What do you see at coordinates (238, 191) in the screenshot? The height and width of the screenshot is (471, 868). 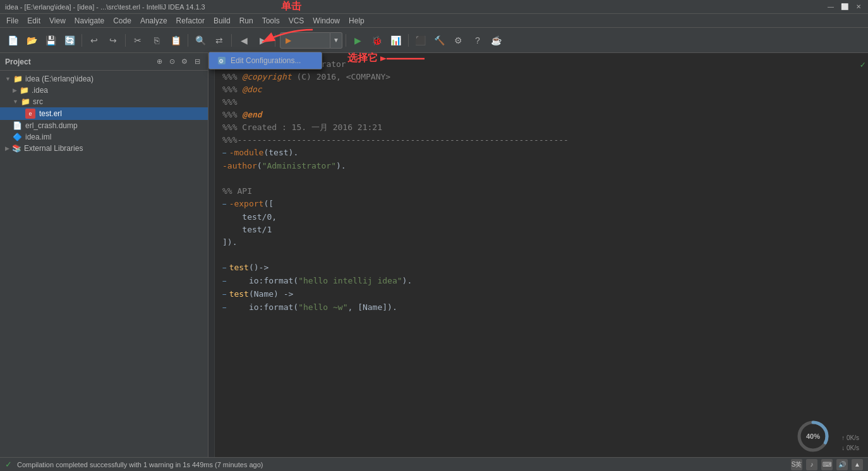 I see `code-text-11: %% API` at bounding box center [238, 191].